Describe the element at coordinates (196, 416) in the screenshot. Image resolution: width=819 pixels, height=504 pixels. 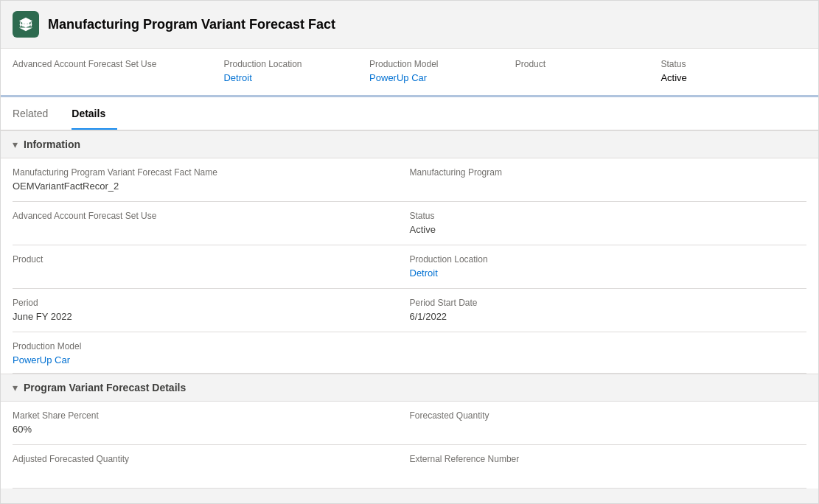
I see `field-label-market-share: Market Share Percent` at that location.